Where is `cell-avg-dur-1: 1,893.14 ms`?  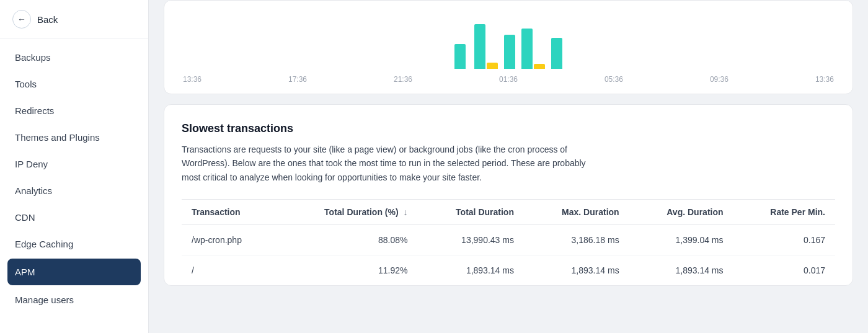 cell-avg-dur-1: 1,893.14 ms is located at coordinates (681, 270).